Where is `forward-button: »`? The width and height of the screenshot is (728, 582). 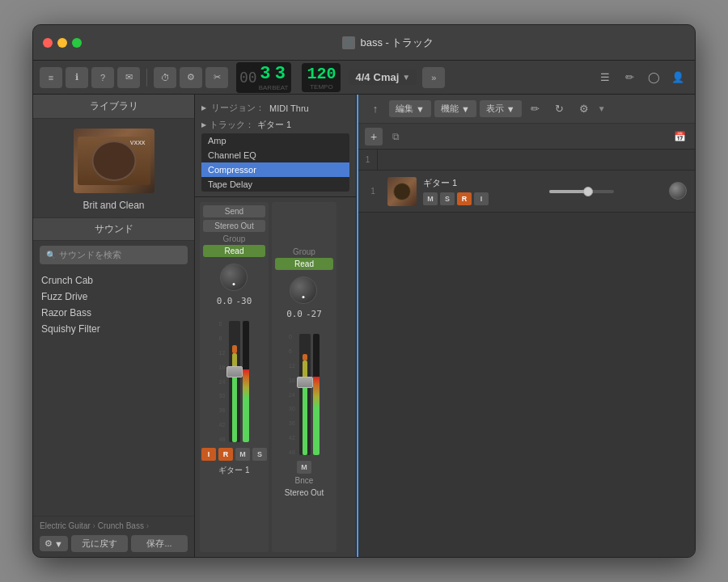 forward-button: » is located at coordinates (434, 78).